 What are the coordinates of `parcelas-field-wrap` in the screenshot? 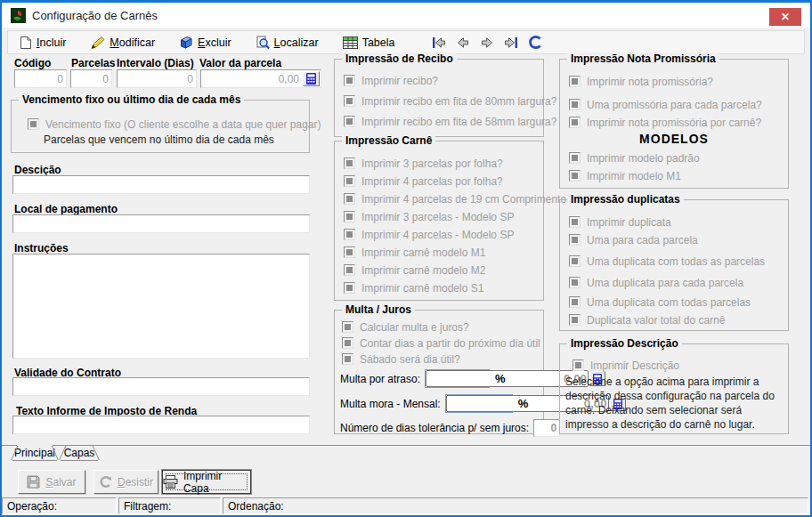 It's located at (91, 78).